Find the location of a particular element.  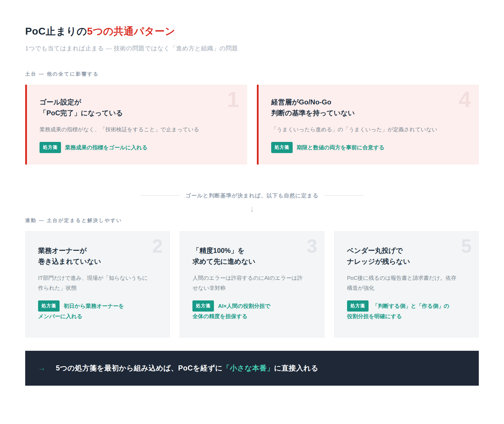

header: PoC止まりの5つの共通パターン 1つでも当てはまれば止まる — 技術の問題では… is located at coordinates (252, 26).